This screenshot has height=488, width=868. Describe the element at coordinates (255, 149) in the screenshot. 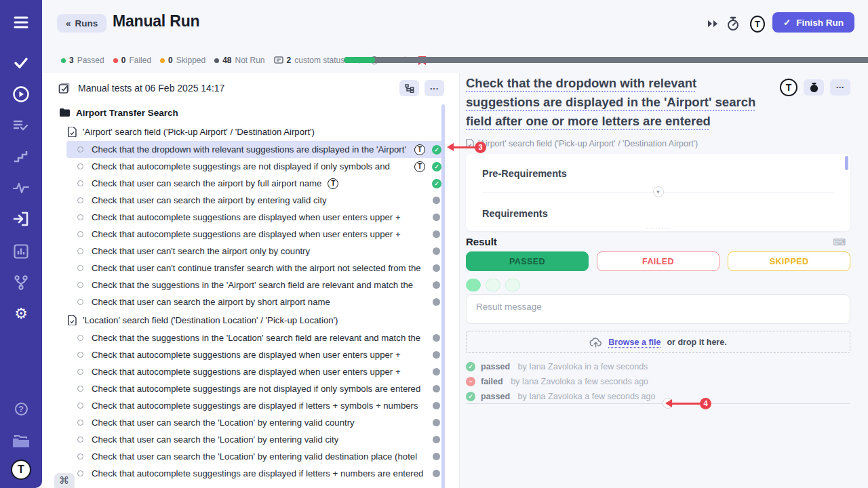

I see `tree-row: Check that the dropdown with relevant su…` at that location.